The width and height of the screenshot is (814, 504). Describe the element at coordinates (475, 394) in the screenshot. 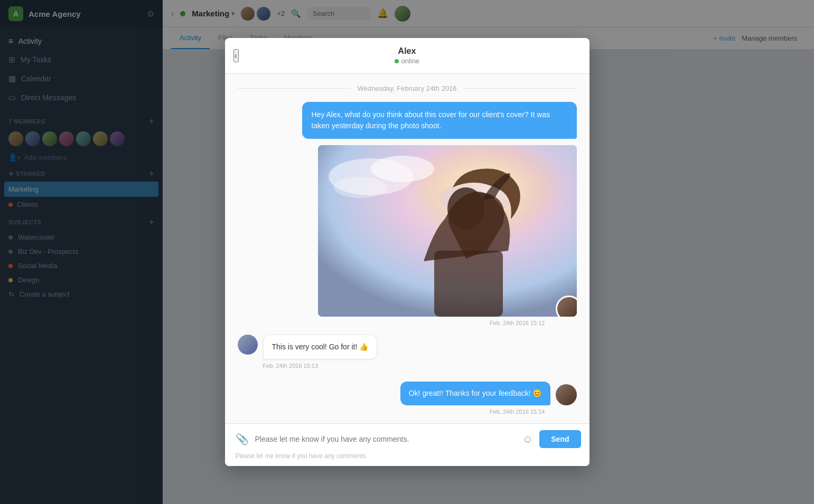

I see `msg-3-bubble: Ok! great!! Thanks for your feedback! 😊` at that location.